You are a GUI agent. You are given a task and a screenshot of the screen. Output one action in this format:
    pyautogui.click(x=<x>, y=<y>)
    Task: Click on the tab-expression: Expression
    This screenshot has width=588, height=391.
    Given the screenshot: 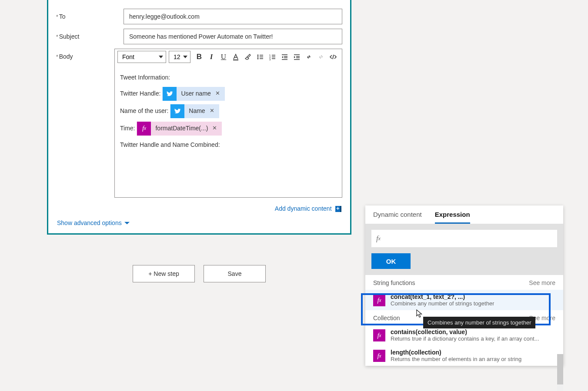 What is the action you would take?
    pyautogui.click(x=452, y=217)
    